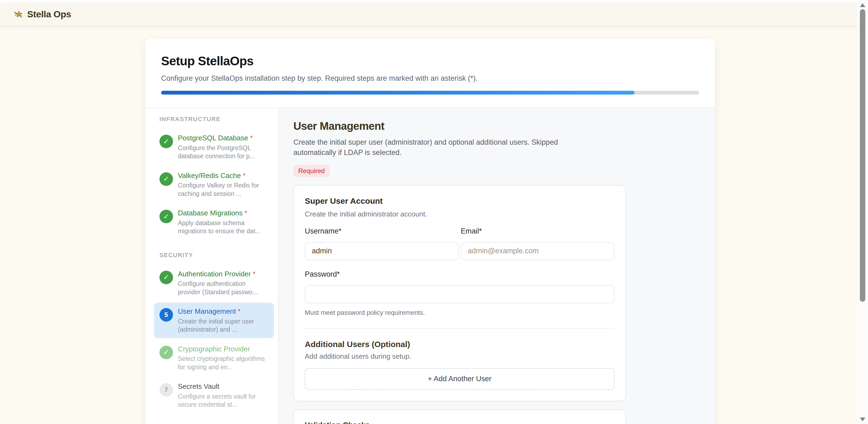  Describe the element at coordinates (212, 266) in the screenshot. I see `steps-sidebar: INFRASTRUCTURE ✓ PostgreSQL Database * C…` at that location.